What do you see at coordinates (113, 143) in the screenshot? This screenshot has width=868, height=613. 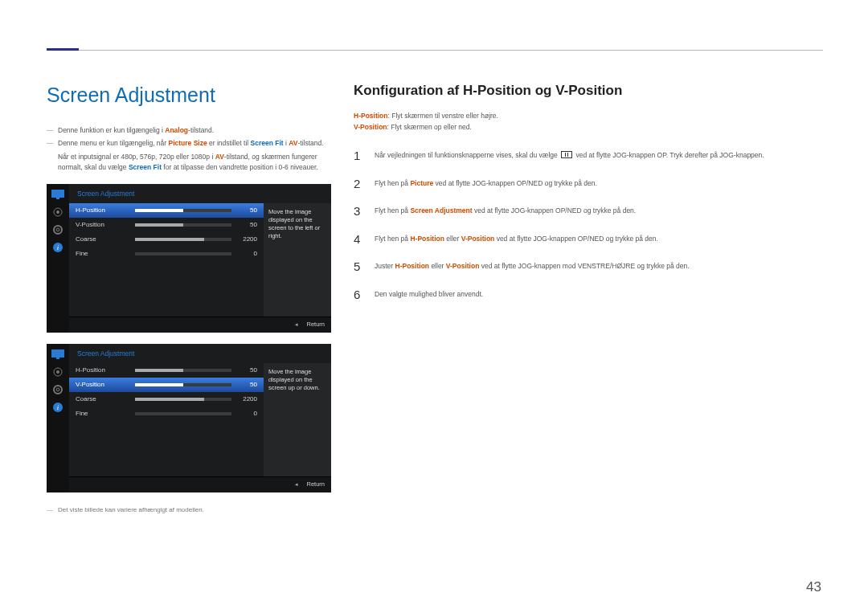 I see `text: Denne menu er kun tilgængelig, når` at bounding box center [113, 143].